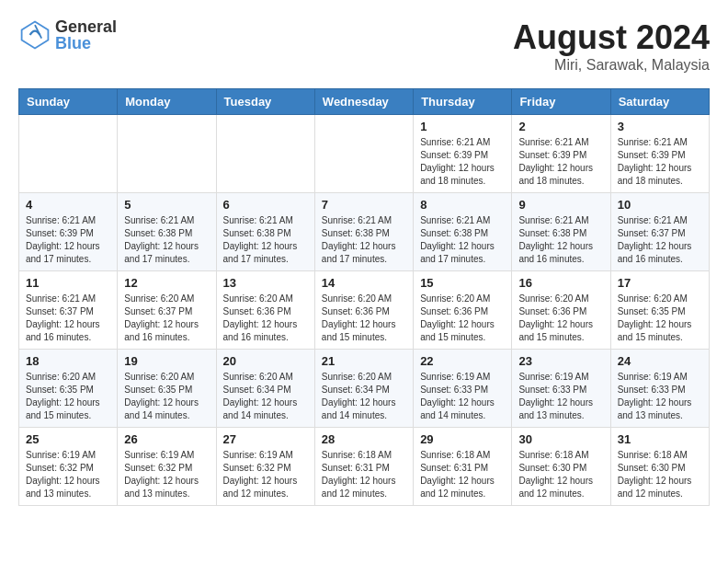 This screenshot has height=563, width=728. What do you see at coordinates (364, 361) in the screenshot?
I see `day-number: 21` at bounding box center [364, 361].